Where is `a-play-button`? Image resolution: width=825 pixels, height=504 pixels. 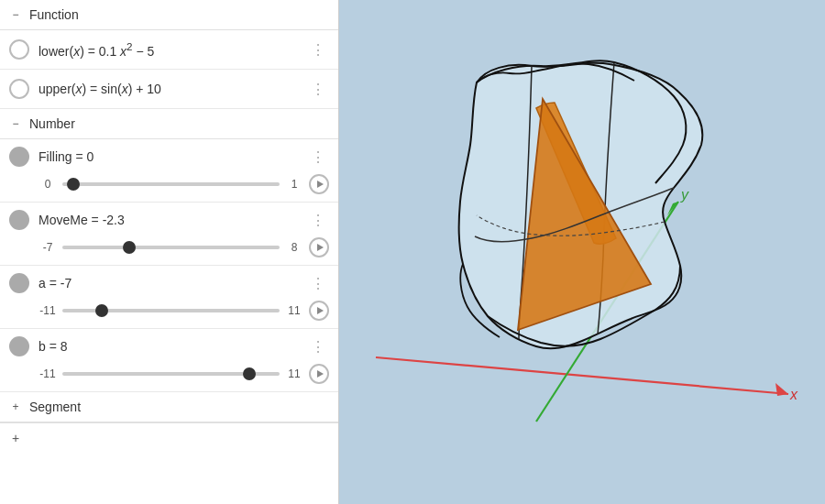 a-play-button is located at coordinates (319, 311).